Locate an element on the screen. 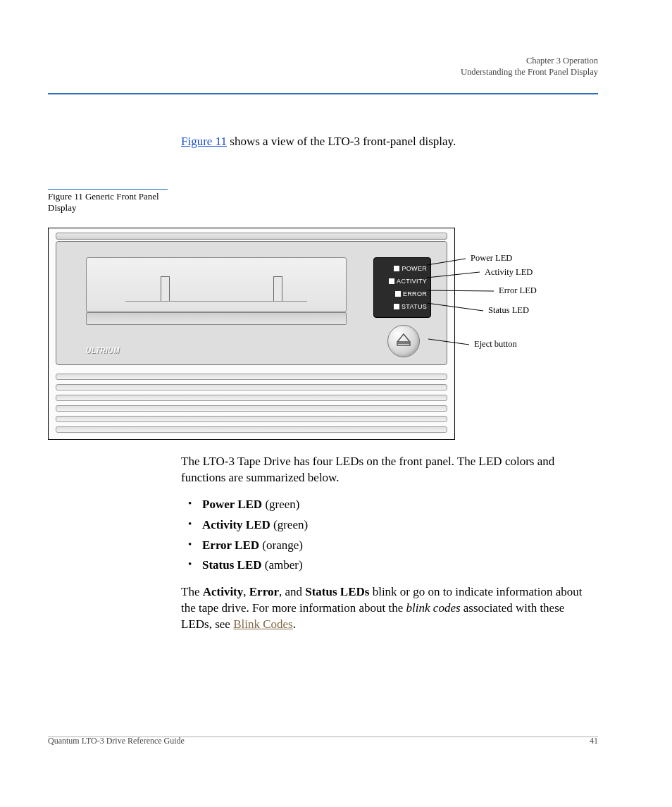 The height and width of the screenshot is (807, 672). closing-t6: . is located at coordinates (294, 624).